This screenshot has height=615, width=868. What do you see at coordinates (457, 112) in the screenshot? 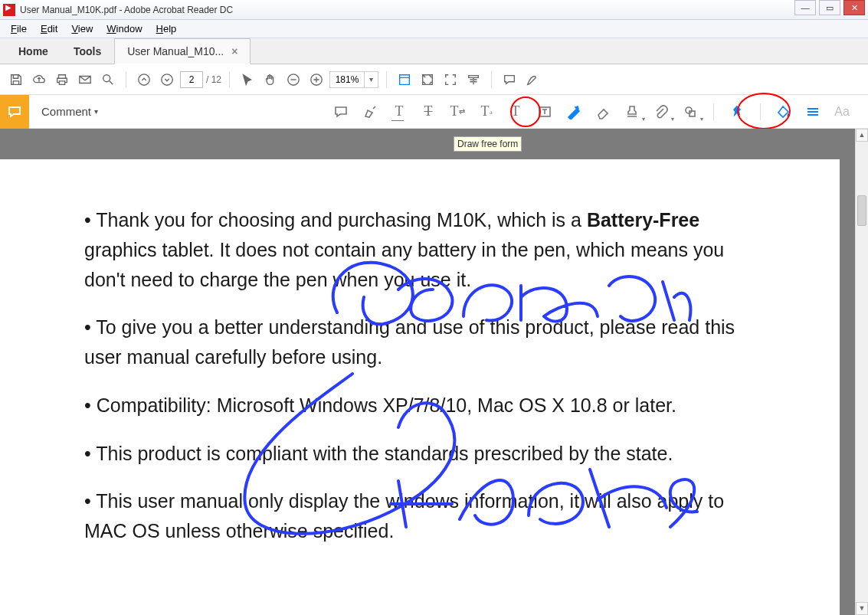
I see `replace-text-icon: T⇄` at bounding box center [457, 112].